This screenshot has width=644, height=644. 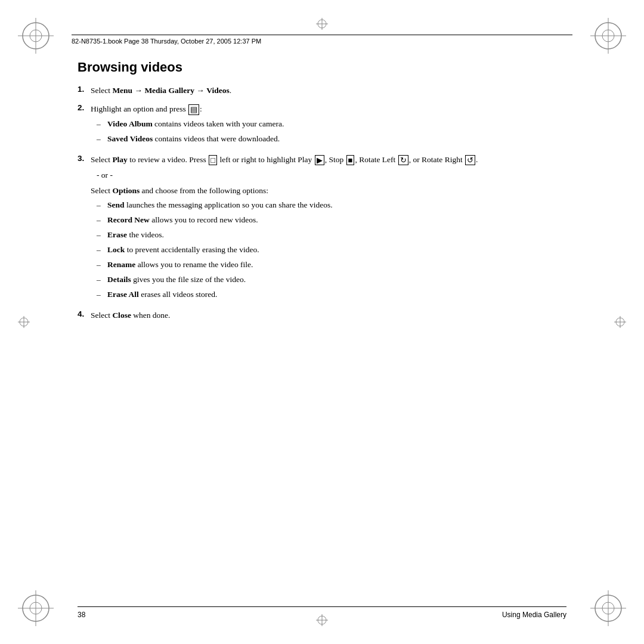 I want to click on play-icon: ▶, so click(x=320, y=160).